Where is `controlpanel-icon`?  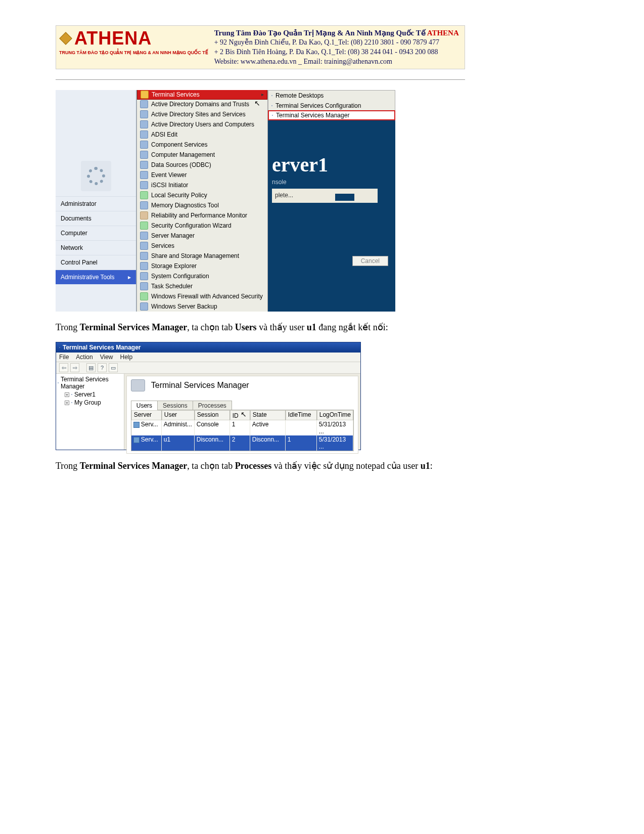 controlpanel-icon is located at coordinates (96, 176).